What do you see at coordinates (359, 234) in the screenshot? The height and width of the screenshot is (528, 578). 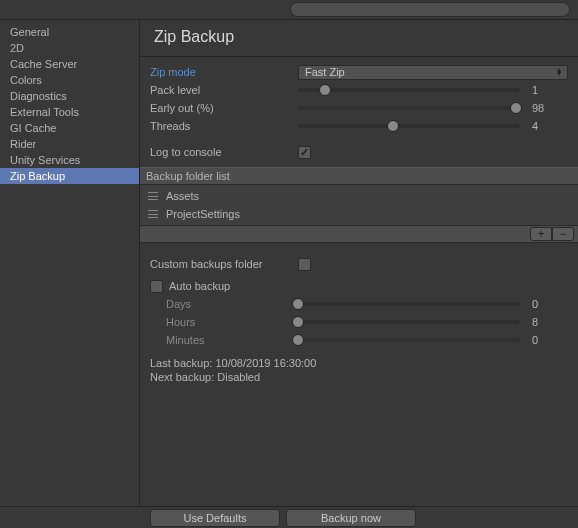 I see `folder-list-footer: + −` at bounding box center [359, 234].